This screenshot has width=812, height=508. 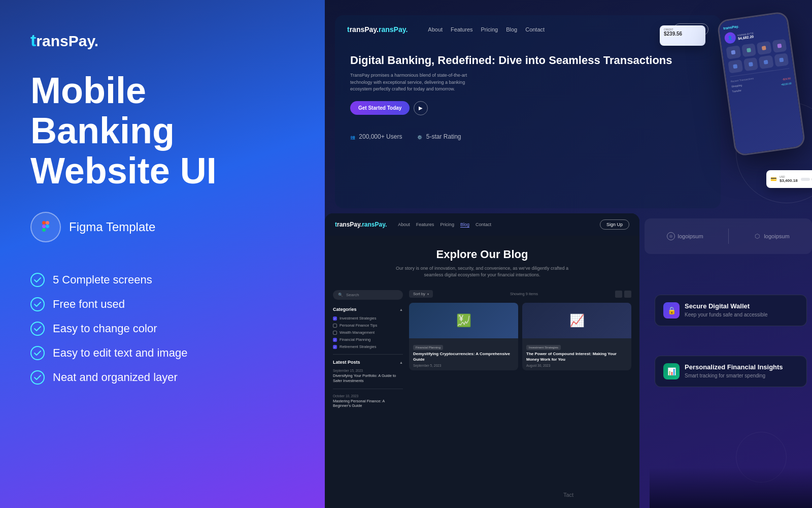 What do you see at coordinates (671, 371) in the screenshot?
I see `insights-icon: 📊` at bounding box center [671, 371].